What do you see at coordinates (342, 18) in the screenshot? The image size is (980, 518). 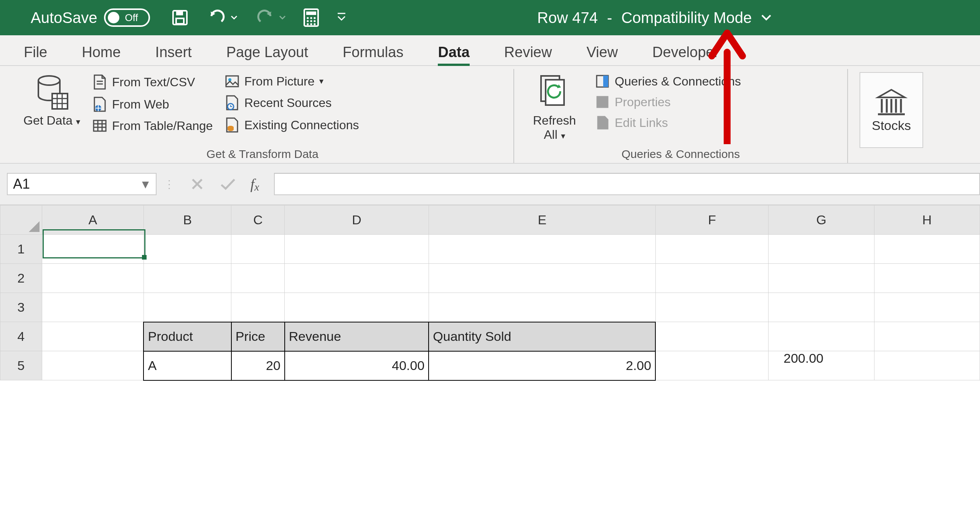 I see `customize-qat-button` at bounding box center [342, 18].